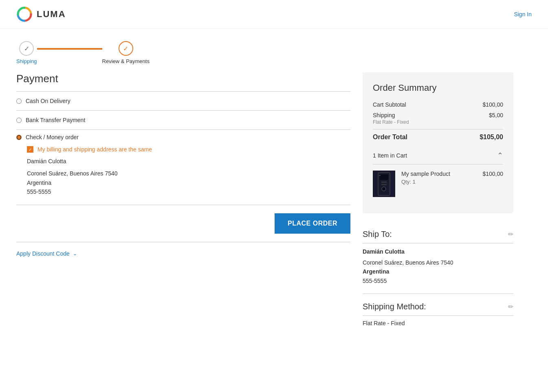 This screenshot has height=392, width=548. Describe the element at coordinates (438, 243) in the screenshot. I see `ship-to-divider` at that location.